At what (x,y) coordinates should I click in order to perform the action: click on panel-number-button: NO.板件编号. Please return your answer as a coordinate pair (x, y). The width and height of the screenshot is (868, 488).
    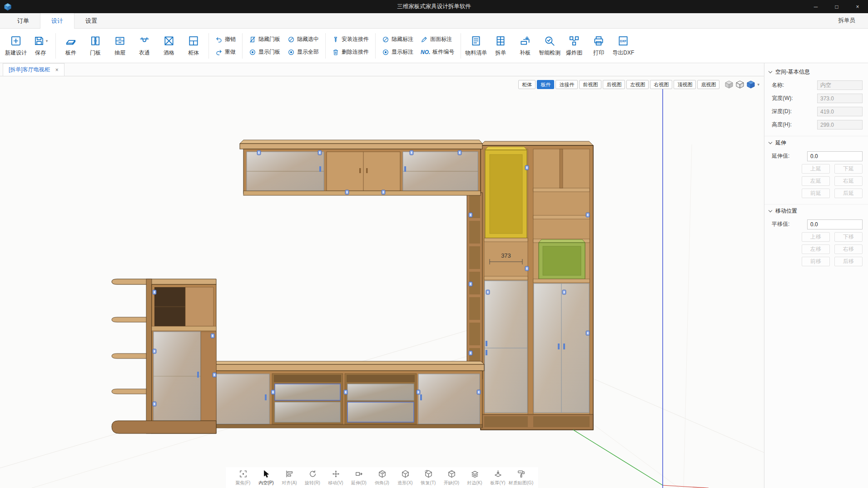
    Looking at the image, I should click on (437, 52).